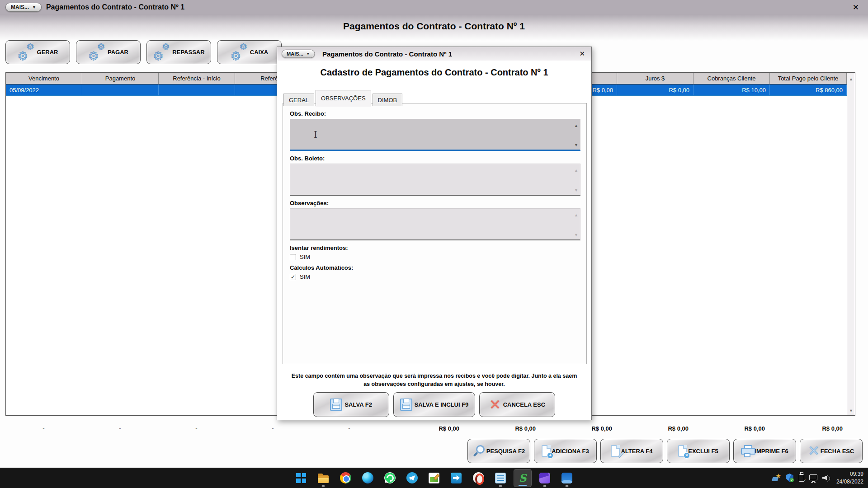  What do you see at coordinates (499, 451) in the screenshot?
I see `pesquisa-button: PESQUISA F2` at bounding box center [499, 451].